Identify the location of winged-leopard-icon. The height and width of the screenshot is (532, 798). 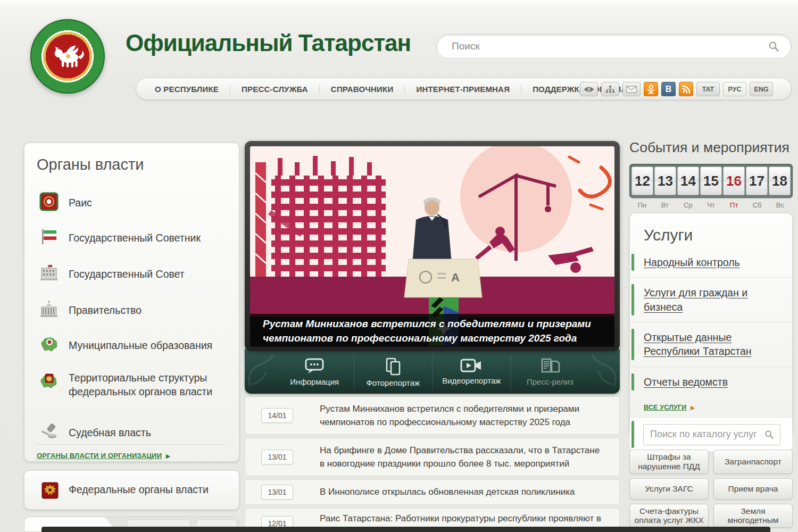
(68, 55).